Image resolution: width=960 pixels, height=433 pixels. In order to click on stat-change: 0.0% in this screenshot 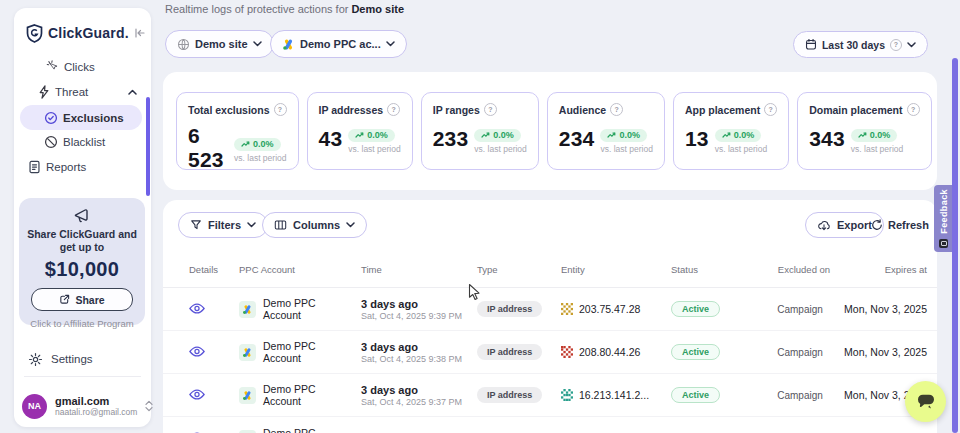, I will do `click(264, 144)`.